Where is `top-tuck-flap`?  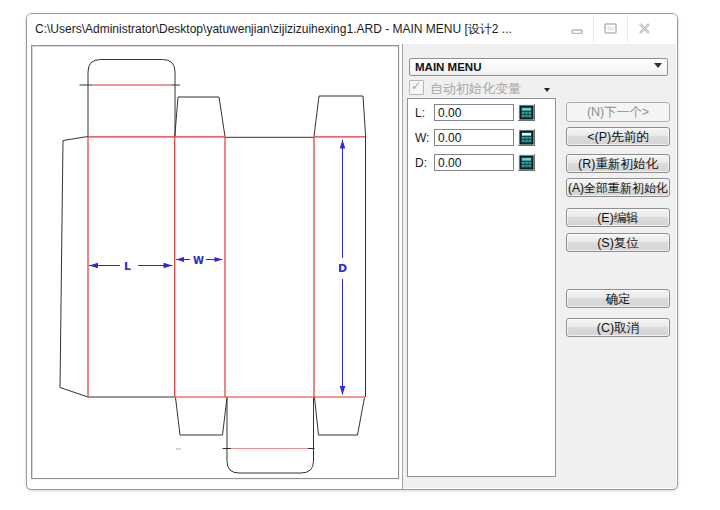
top-tuck-flap is located at coordinates (132, 98).